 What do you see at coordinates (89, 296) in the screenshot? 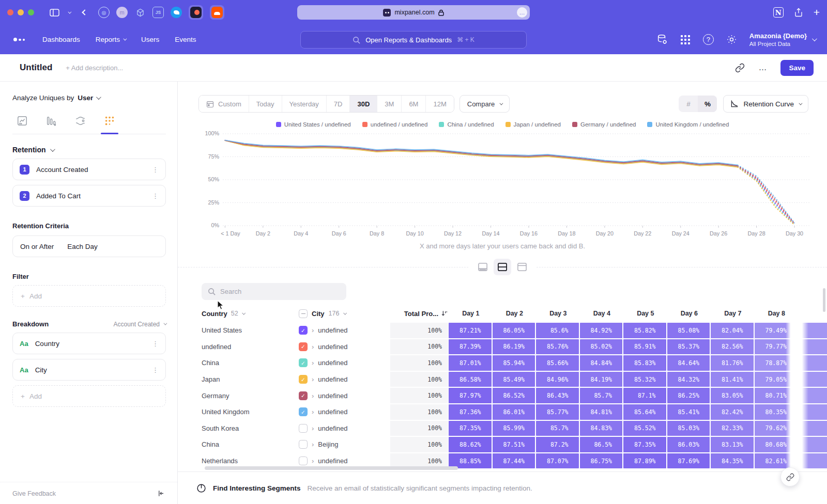
I see `add-filter-button: + Add` at bounding box center [89, 296].